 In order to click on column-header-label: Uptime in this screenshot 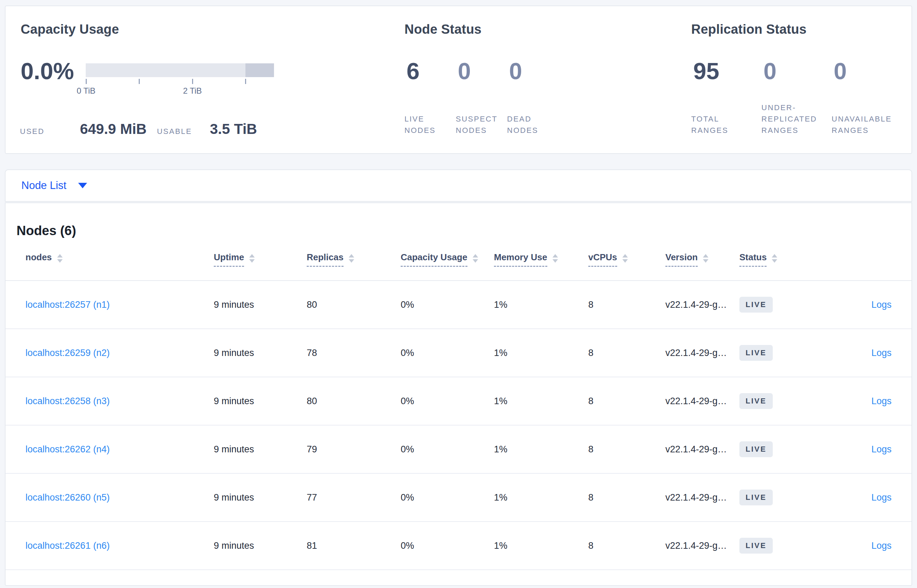, I will do `click(229, 260)`.